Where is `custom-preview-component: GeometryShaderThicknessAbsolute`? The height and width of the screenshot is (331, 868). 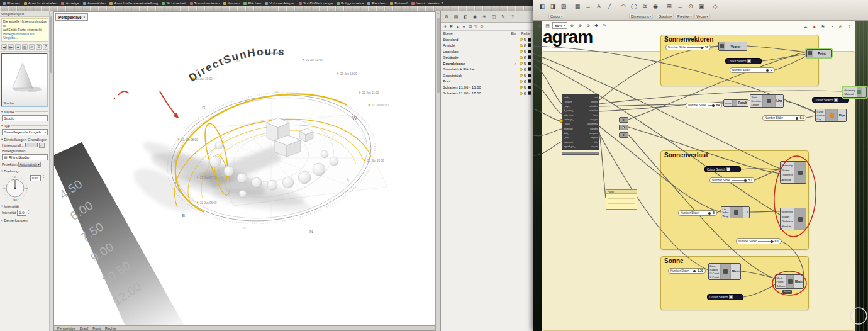 custom-preview-component: GeometryShaderThicknessAbsolute is located at coordinates (793, 172).